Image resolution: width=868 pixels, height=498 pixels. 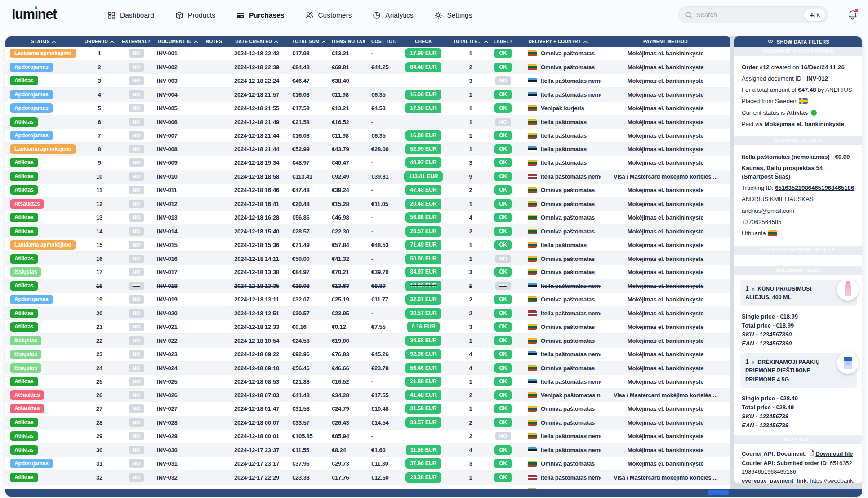 What do you see at coordinates (24, 423) in the screenshot?
I see `status-badge: Atliktas` at bounding box center [24, 423].